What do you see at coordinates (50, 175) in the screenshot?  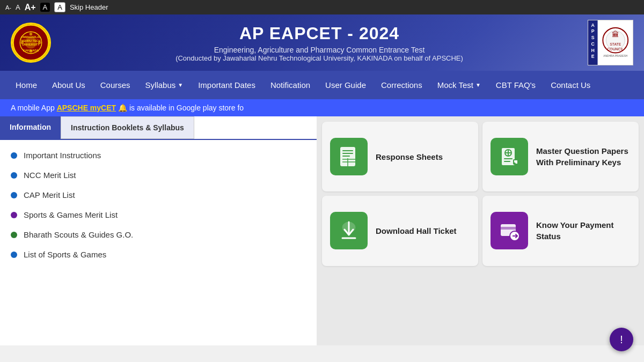 I see `list-item-label: NCC Merit List` at bounding box center [50, 175].